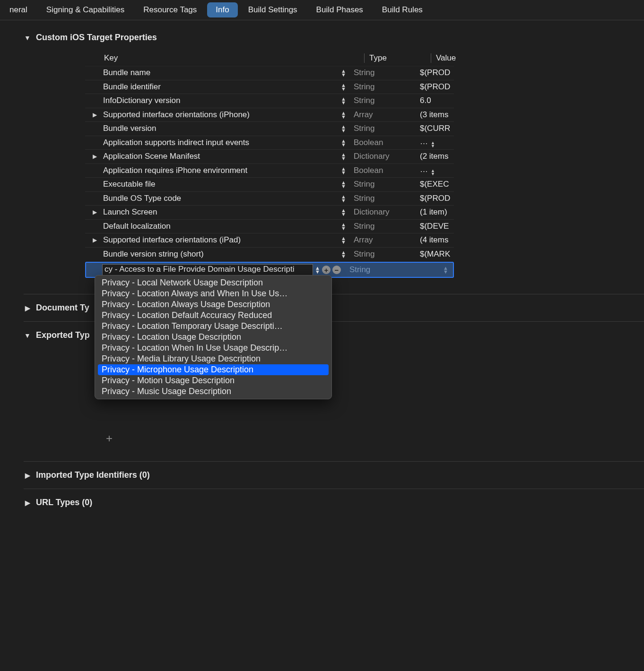  What do you see at coordinates (130, 129) in the screenshot?
I see `key-label: Bundle version` at bounding box center [130, 129].